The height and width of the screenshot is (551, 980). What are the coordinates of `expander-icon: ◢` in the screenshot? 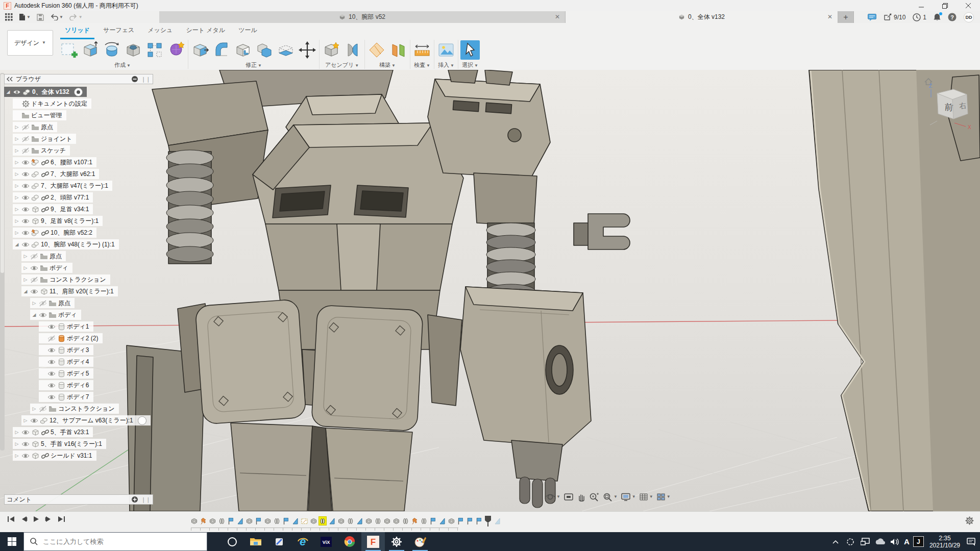 It's located at (8, 92).